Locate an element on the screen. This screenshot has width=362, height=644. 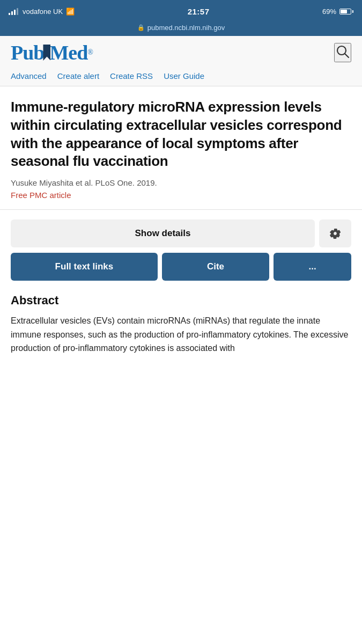
nav-advanced: Advanced is located at coordinates (31, 77).